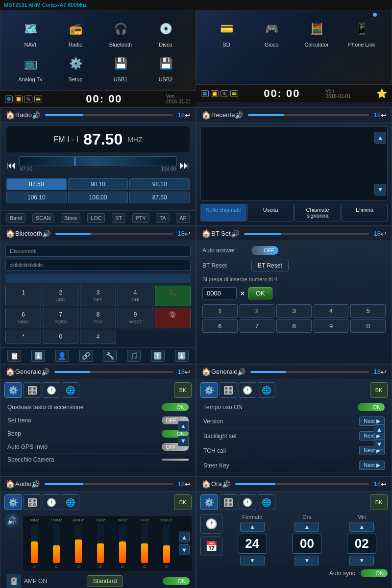 The width and height of the screenshot is (392, 588). What do you see at coordinates (172, 296) in the screenshot?
I see `call-btn: 📞` at bounding box center [172, 296].